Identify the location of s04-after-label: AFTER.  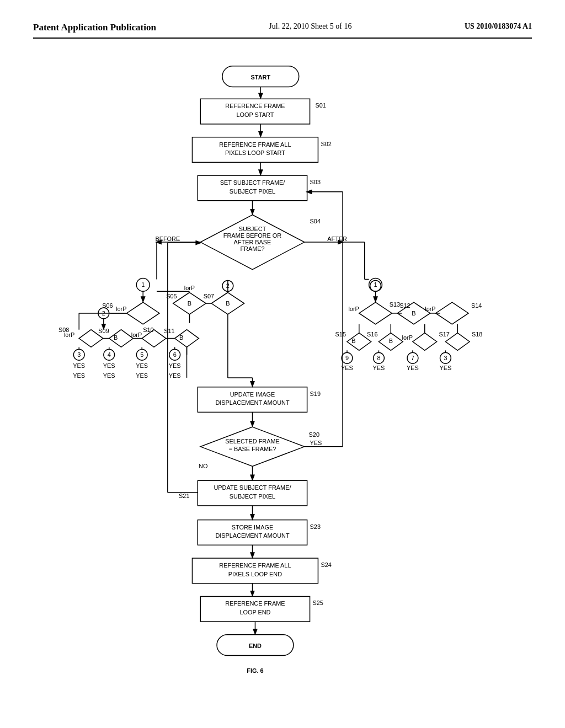
(337, 239).